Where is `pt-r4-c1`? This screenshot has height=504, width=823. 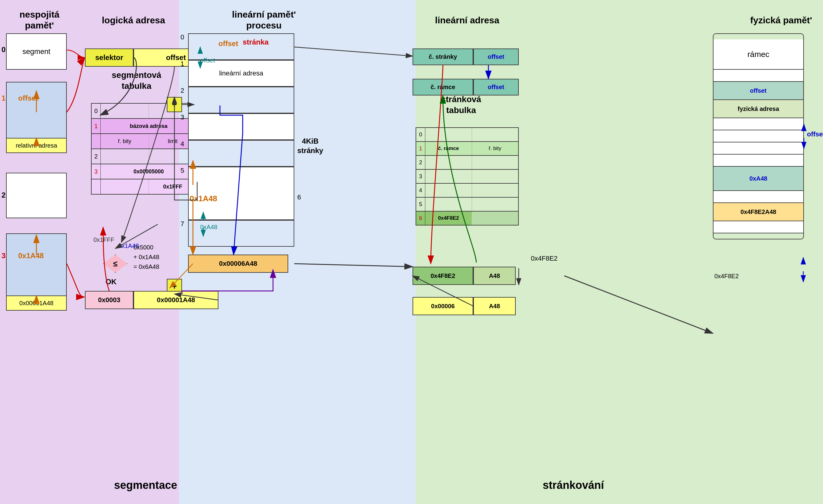 pt-r4-c1 is located at coordinates (449, 190).